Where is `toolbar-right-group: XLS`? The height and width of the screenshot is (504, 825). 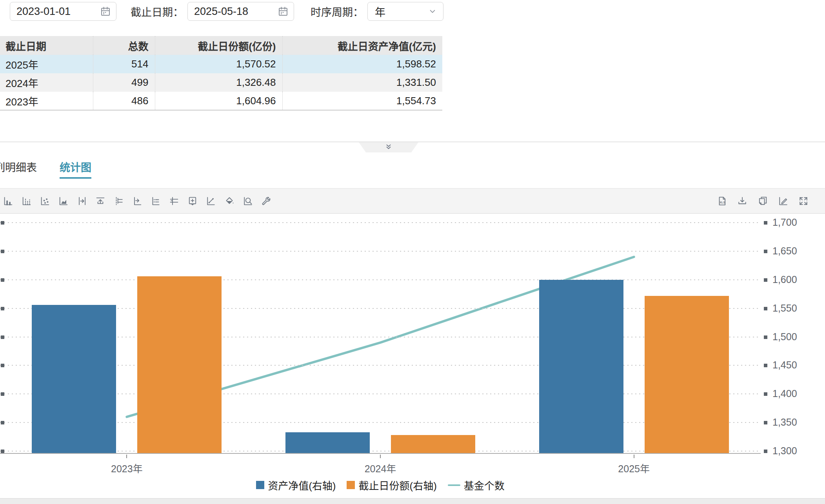
toolbar-right-group: XLS is located at coordinates (758, 201).